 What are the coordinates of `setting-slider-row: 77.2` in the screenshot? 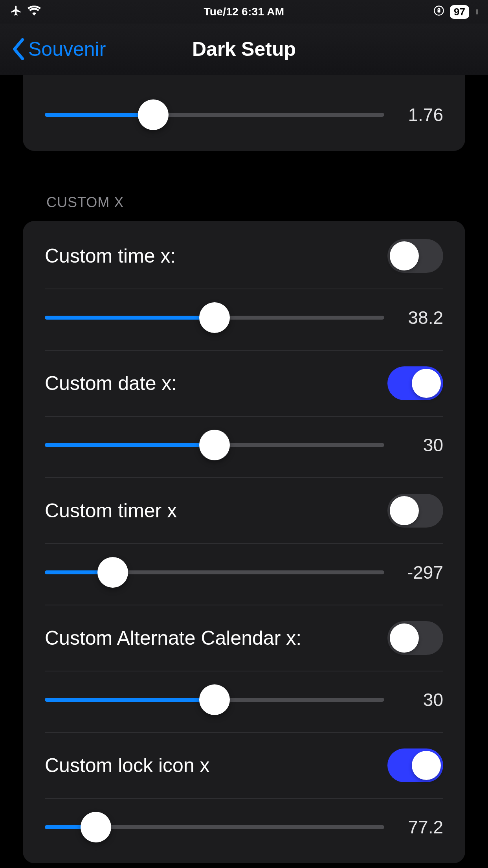 It's located at (244, 831).